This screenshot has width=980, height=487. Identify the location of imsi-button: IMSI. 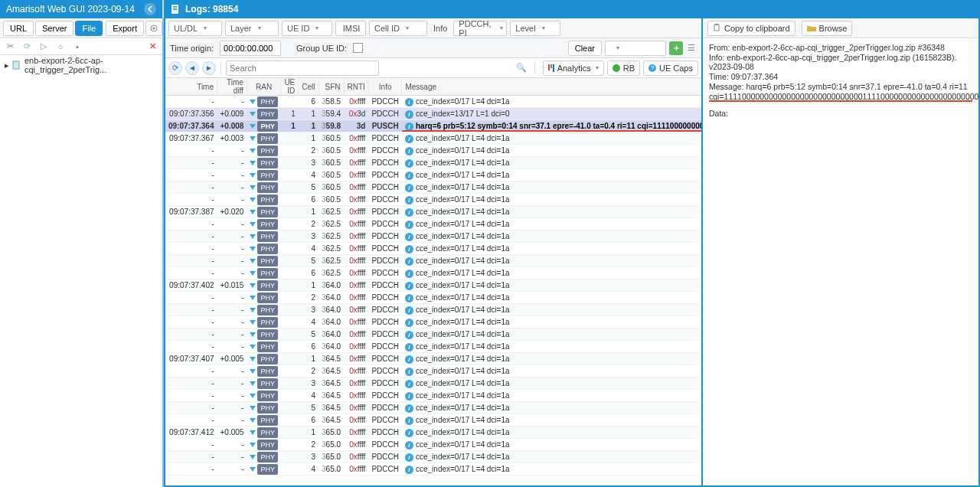
(351, 28).